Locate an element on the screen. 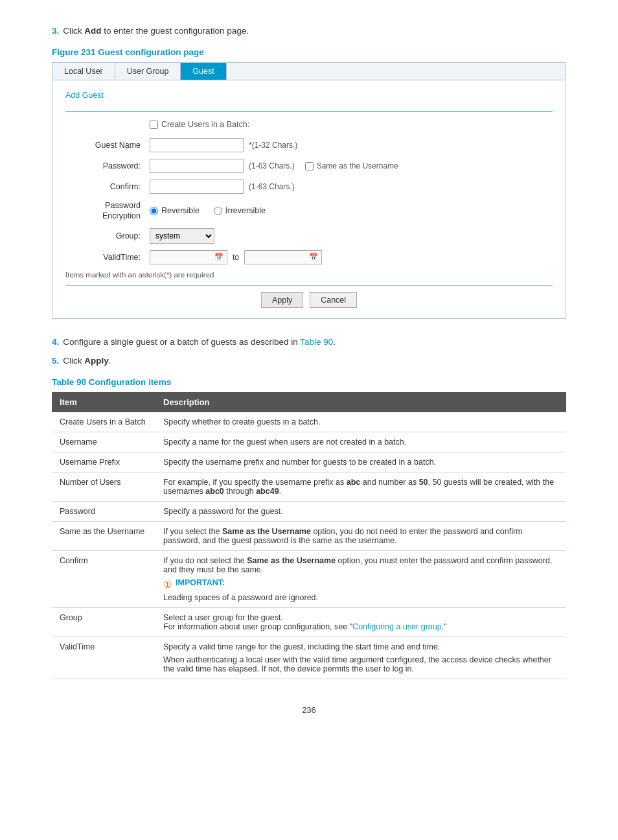 The width and height of the screenshot is (618, 840). table-row: ValidTime Specify a valid time range for… is located at coordinates (309, 657).